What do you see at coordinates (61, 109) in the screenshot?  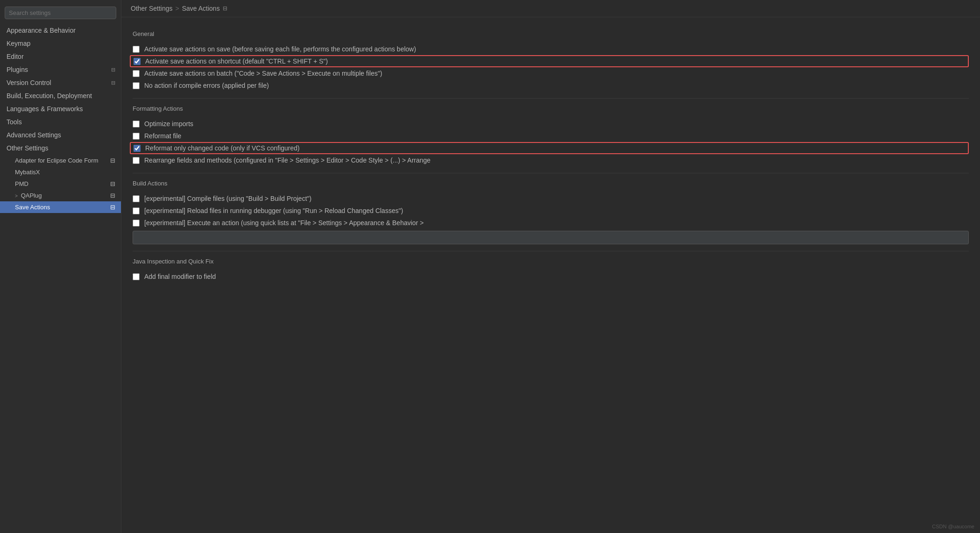 I see `sidebar-item-label: Languages & Frameworks` at bounding box center [61, 109].